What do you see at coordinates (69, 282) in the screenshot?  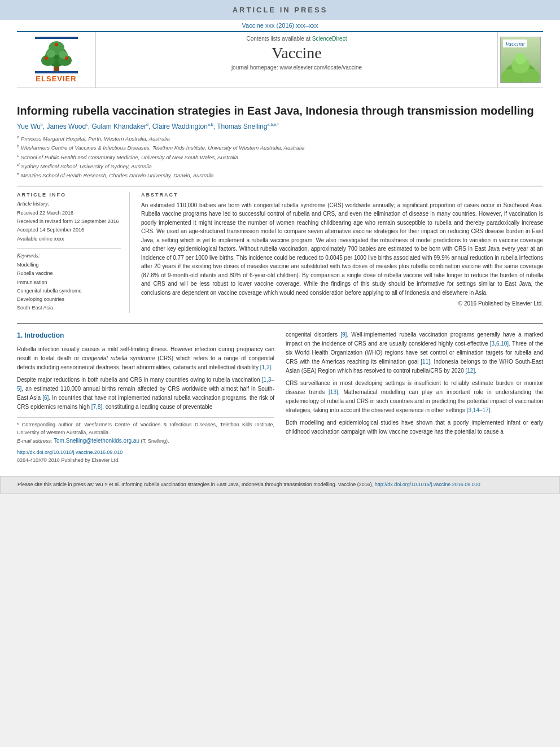 I see `keyword-immunisation: Immunisation` at bounding box center [69, 282].